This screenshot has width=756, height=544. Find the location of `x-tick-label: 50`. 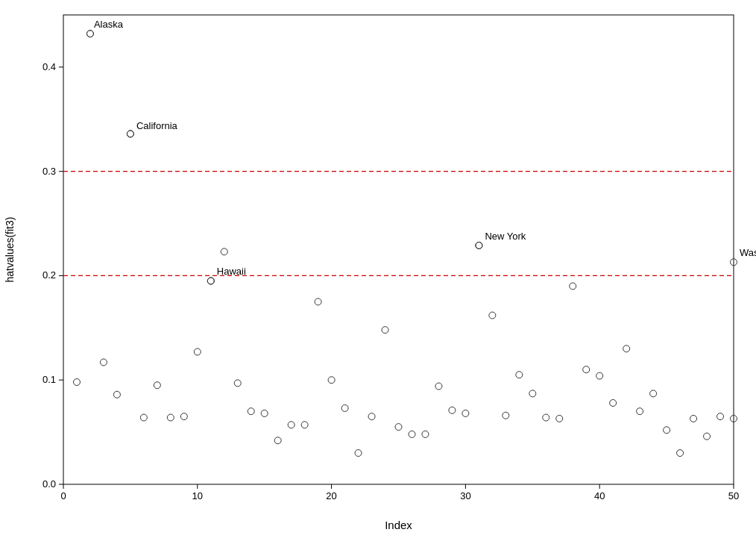

x-tick-label: 50 is located at coordinates (734, 495).